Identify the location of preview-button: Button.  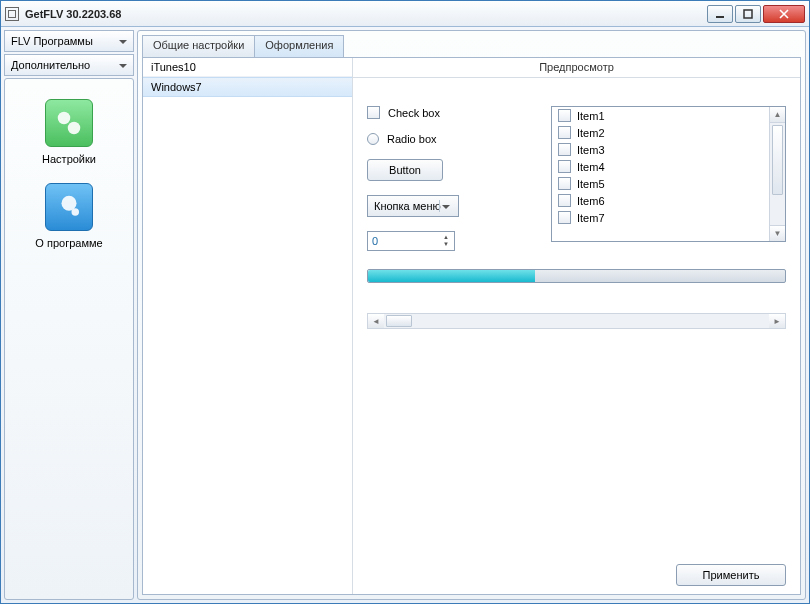
(405, 170).